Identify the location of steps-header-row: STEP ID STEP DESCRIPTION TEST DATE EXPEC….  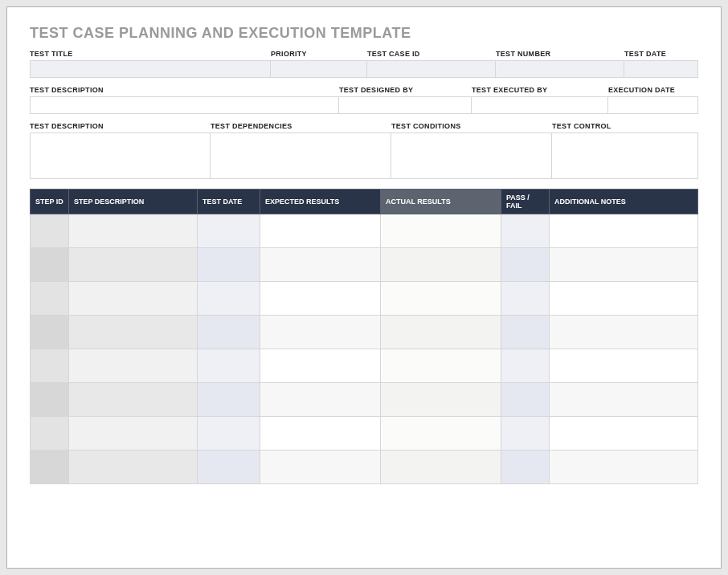
(365, 202).